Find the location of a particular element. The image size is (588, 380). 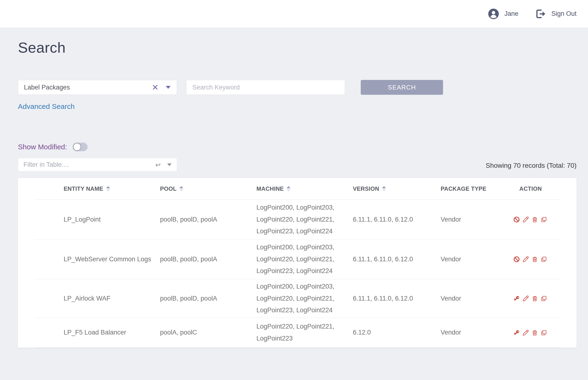

sign-out-label: Sign Out is located at coordinates (564, 14).